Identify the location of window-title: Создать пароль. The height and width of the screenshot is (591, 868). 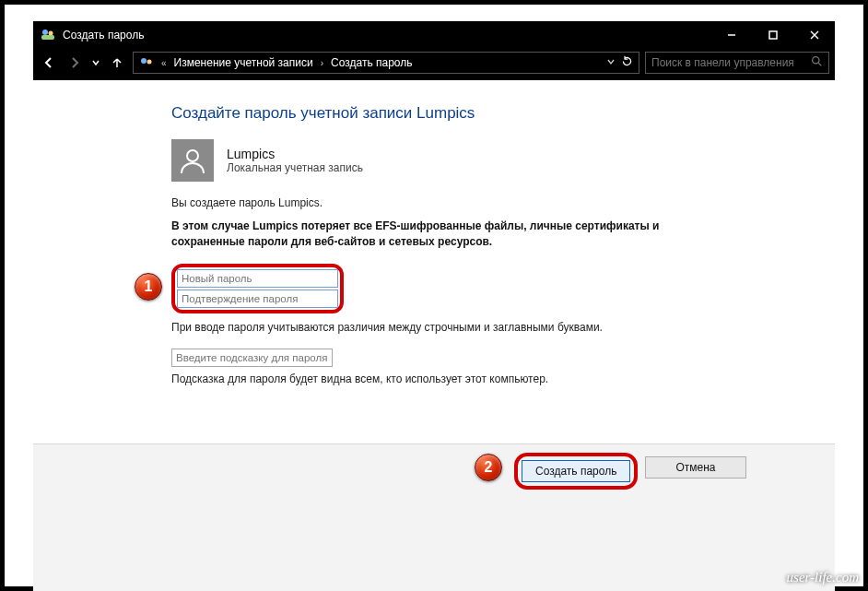
(103, 35).